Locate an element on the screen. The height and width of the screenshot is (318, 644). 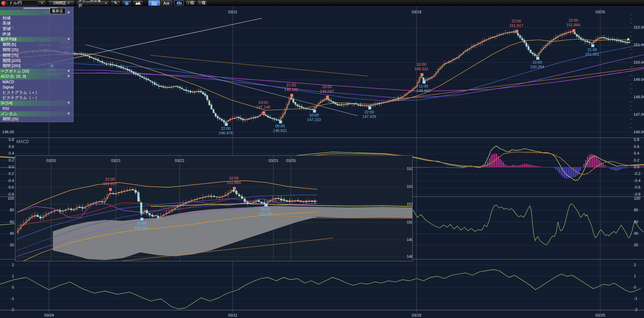
price-axis-label: 152.00 is located at coordinates (638, 27).